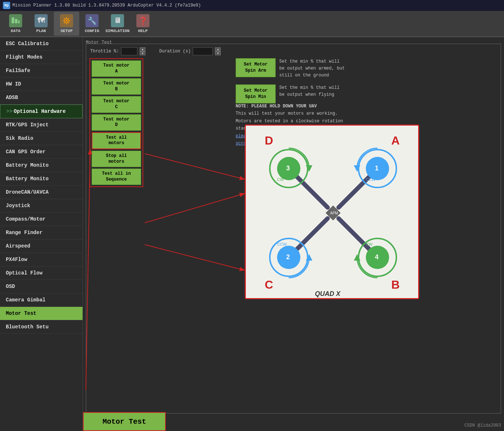 The image size is (504, 431). Describe the element at coordinates (12, 98) in the screenshot. I see `sidebar-label: ADSB` at that location.